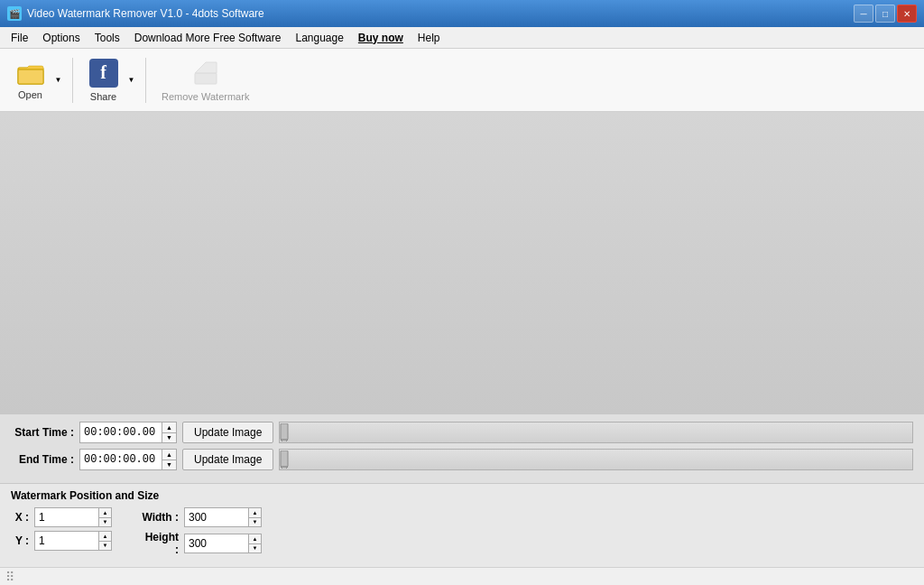  What do you see at coordinates (907, 14) in the screenshot?
I see `close-button: ✕` at bounding box center [907, 14].